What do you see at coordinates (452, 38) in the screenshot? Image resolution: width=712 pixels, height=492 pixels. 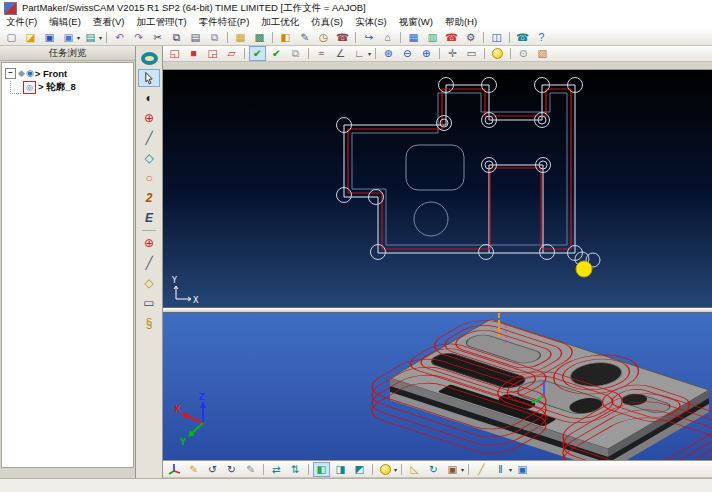 I see `post-run-icon: ☎` at bounding box center [452, 38].